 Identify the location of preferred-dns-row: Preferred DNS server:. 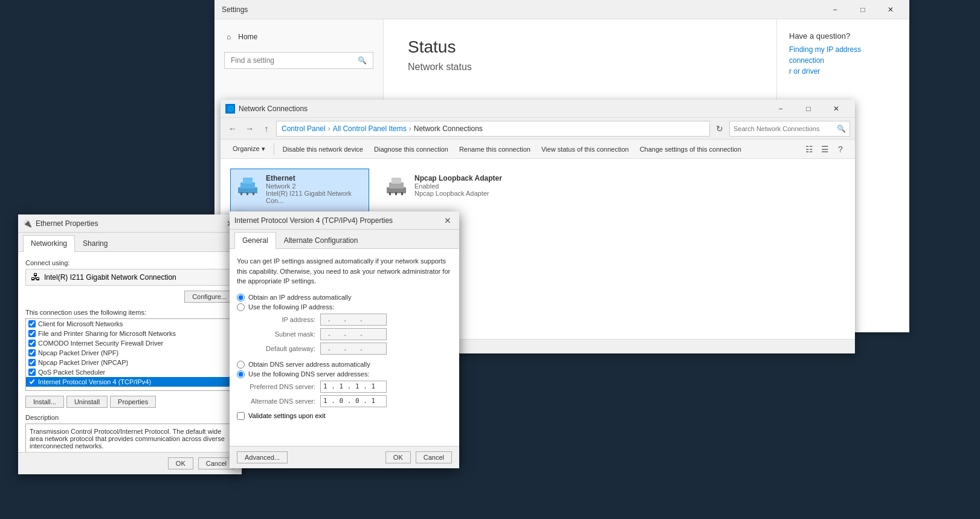
(350, 387).